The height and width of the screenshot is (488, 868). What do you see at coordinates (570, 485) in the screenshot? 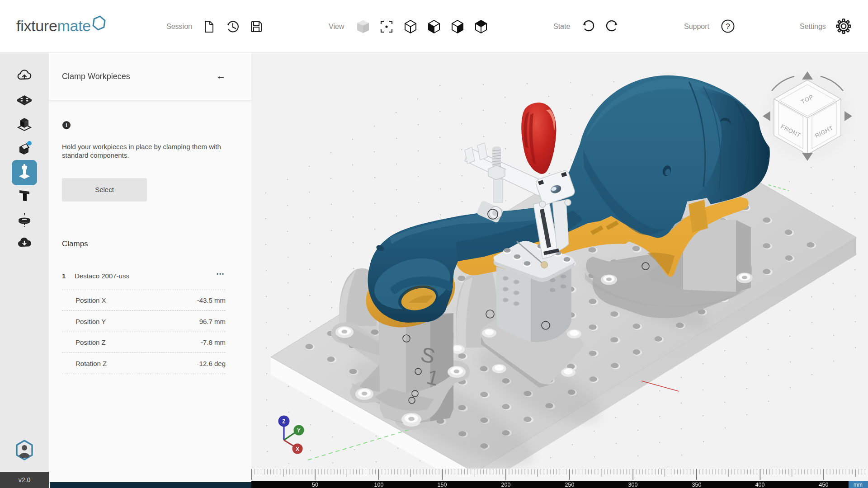
I see `svg-text: 250` at bounding box center [570, 485].